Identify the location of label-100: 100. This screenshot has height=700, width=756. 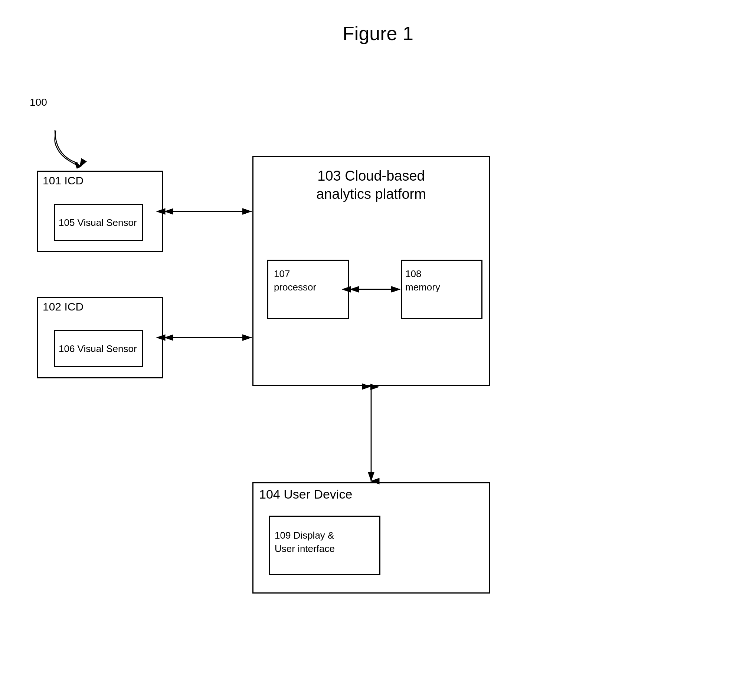
(38, 102).